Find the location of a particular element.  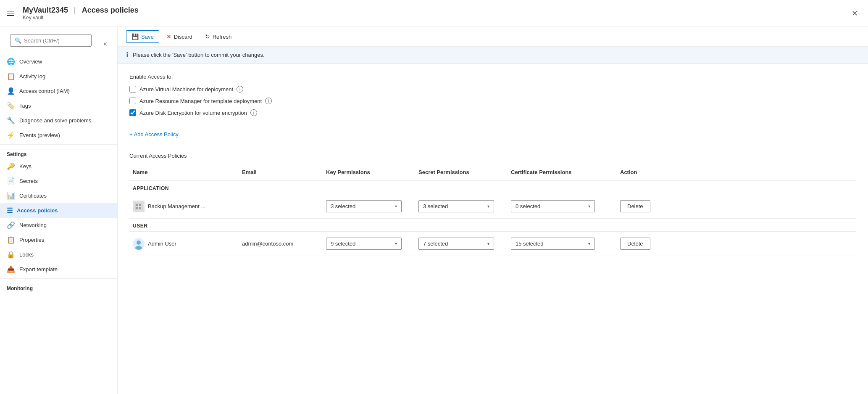

vm-checkbox is located at coordinates (133, 89).